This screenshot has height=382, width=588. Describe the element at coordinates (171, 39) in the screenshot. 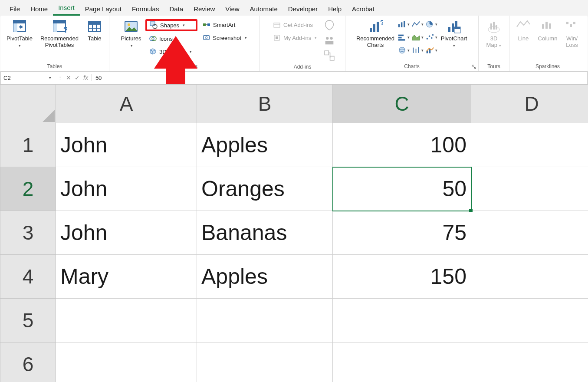

I see `icons-button: Icons` at that location.